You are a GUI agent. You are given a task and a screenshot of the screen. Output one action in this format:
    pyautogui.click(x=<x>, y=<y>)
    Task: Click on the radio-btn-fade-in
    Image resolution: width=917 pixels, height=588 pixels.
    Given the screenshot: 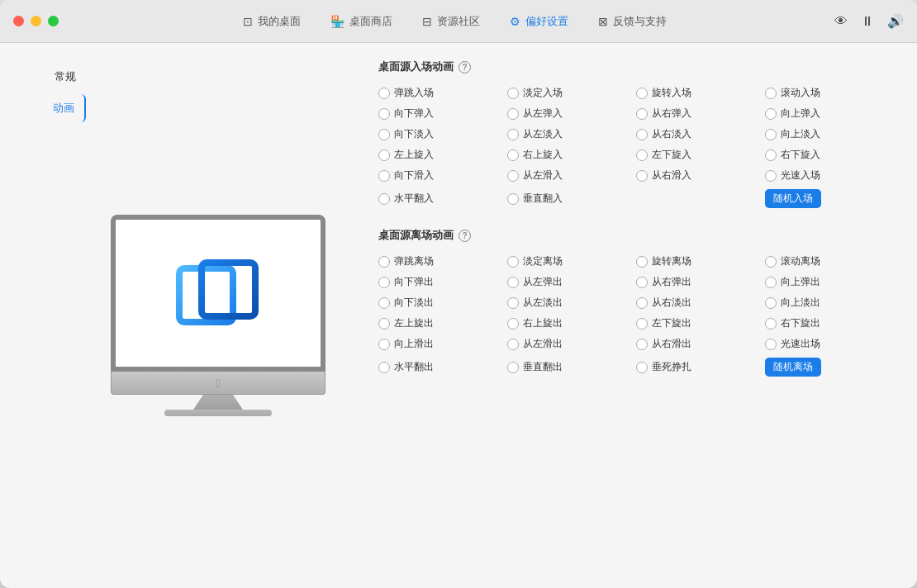 What is the action you would take?
    pyautogui.click(x=513, y=93)
    